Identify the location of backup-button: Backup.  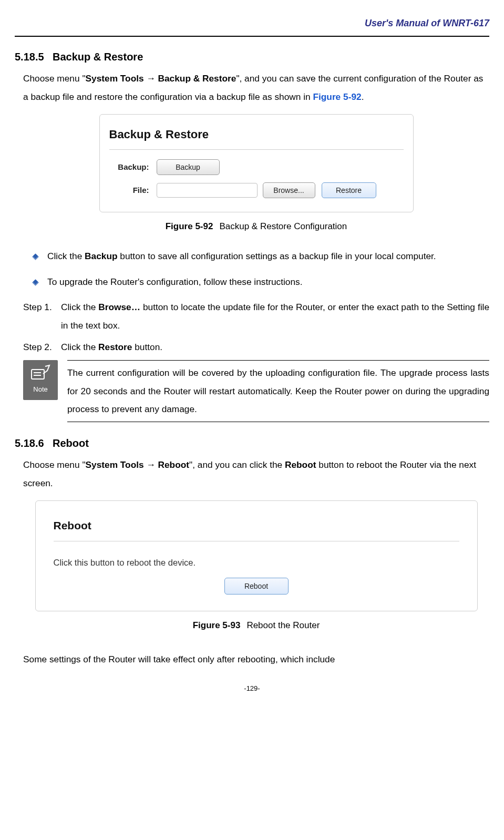
(188, 167).